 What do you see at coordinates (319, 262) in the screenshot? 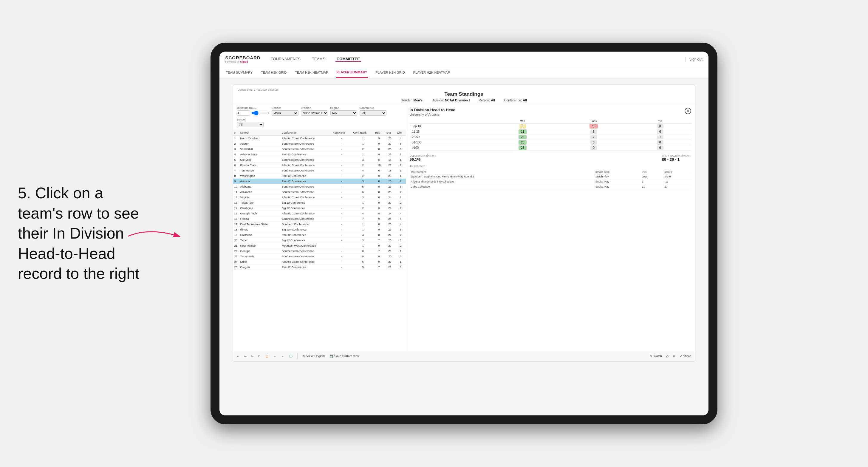
I see `table-row: 24 Duke Atlantic Coast Conference - 5 9 …` at bounding box center [319, 262].